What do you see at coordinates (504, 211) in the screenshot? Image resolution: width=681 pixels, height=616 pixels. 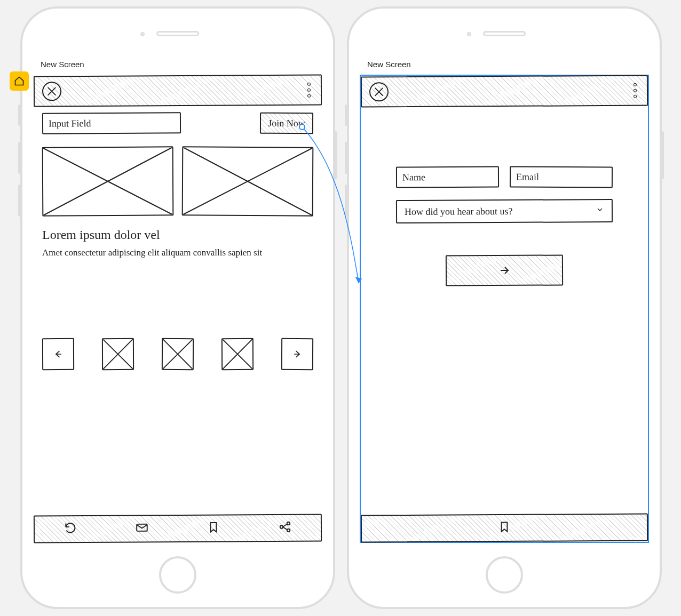 I see `referral-select: How did you hear about us?` at bounding box center [504, 211].